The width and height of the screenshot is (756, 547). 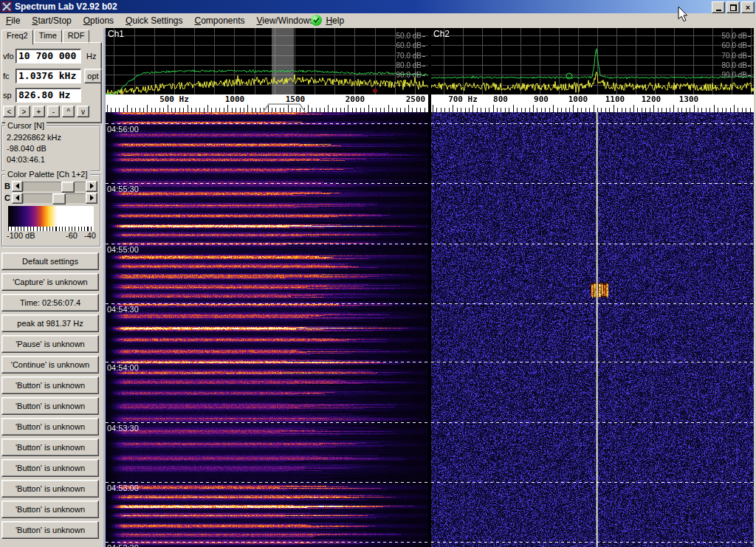 I want to click on minimize-button, so click(x=718, y=7).